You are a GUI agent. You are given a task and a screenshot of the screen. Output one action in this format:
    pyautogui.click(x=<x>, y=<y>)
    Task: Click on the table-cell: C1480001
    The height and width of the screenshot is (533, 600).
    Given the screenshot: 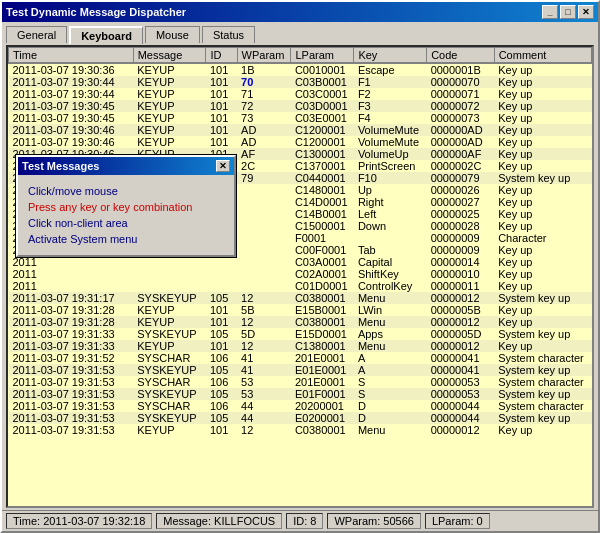 What is the action you would take?
    pyautogui.click(x=322, y=190)
    